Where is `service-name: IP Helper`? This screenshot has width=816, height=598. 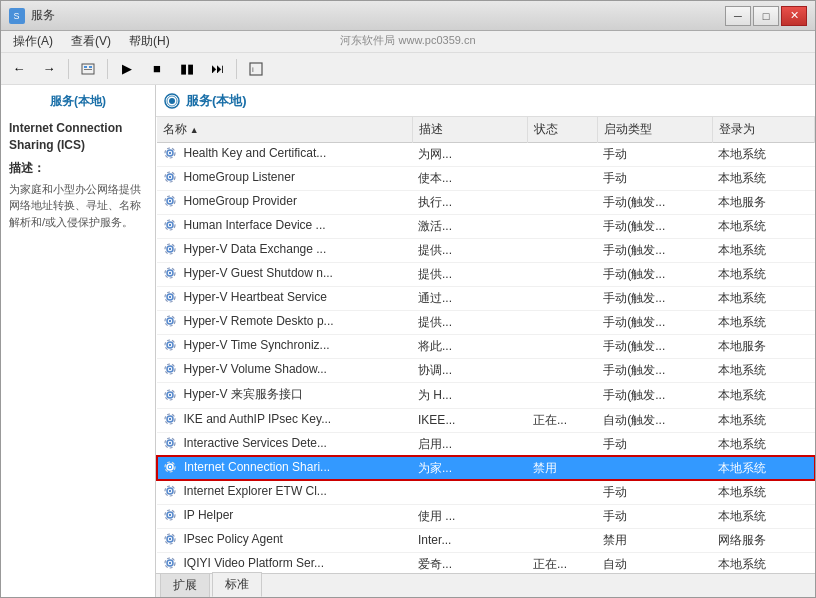 service-name: IP Helper is located at coordinates (285, 516).